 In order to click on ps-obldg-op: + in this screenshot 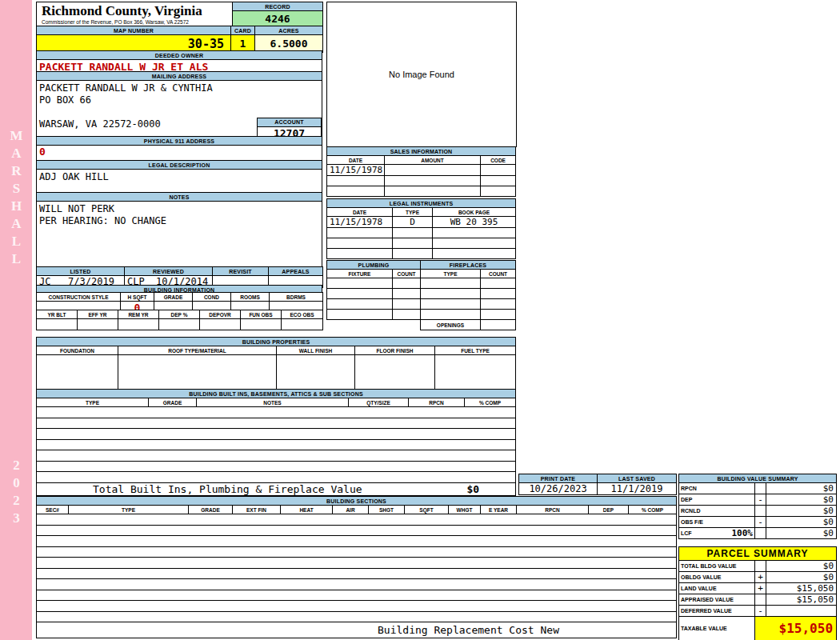, I will do `click(761, 578)`.